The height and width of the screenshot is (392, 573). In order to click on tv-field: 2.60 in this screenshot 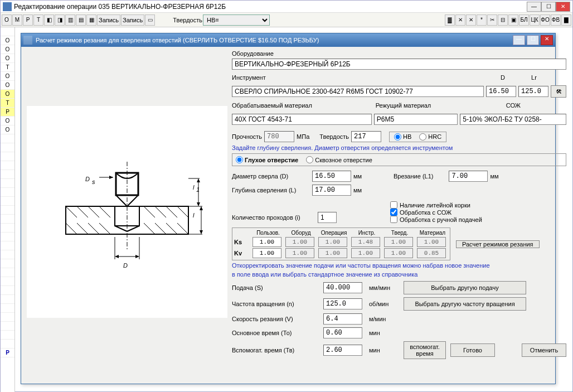, I will do `click(343, 350)`.